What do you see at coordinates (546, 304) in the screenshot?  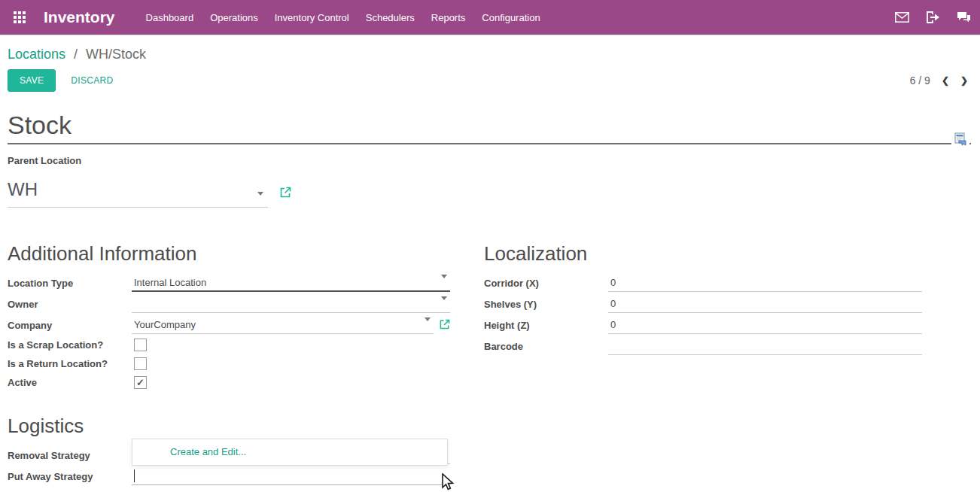 I see `shelves-y-label: Shelves (Y)` at bounding box center [546, 304].